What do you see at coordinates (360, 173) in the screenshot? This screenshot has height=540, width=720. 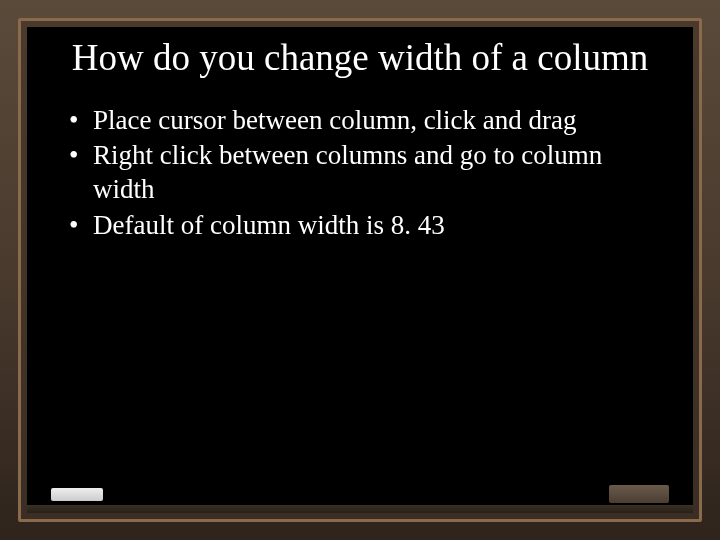 I see `list-item: Right click between columns and go to co…` at bounding box center [360, 173].